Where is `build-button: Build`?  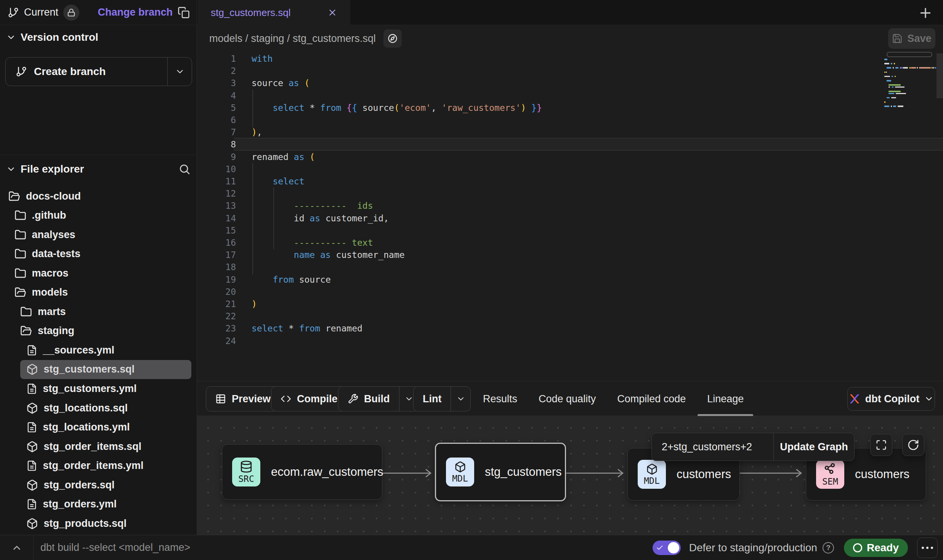 build-button: Build is located at coordinates (379, 399).